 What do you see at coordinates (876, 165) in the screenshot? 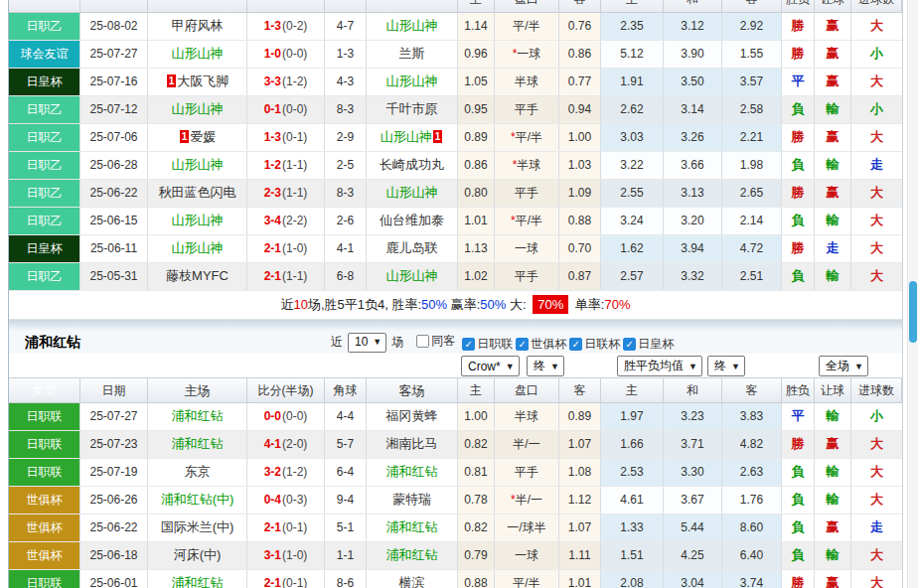
I see `result-goals: 走` at bounding box center [876, 165].